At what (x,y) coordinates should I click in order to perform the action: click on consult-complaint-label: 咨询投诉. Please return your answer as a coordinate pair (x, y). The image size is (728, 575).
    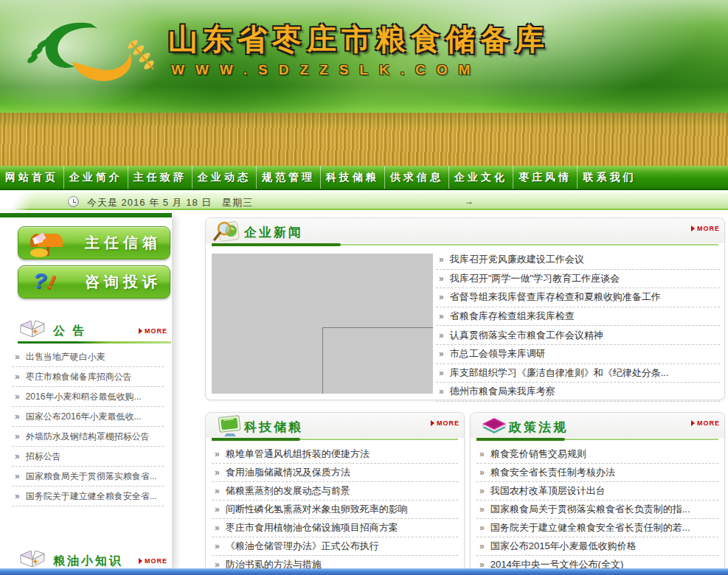
    Looking at the image, I should click on (123, 282).